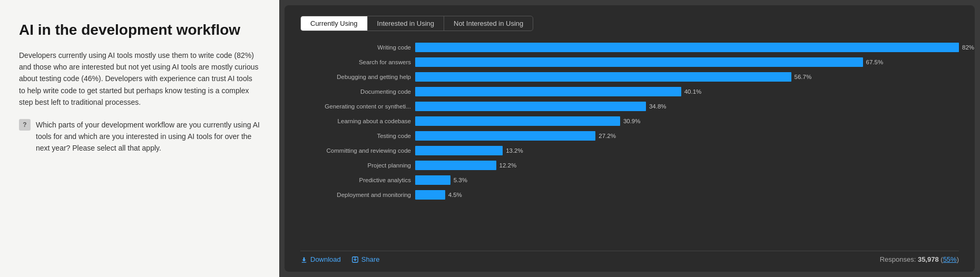 This screenshot has height=277, width=980. Describe the element at coordinates (687, 92) in the screenshot. I see `bar-track: 40.1%` at that location.